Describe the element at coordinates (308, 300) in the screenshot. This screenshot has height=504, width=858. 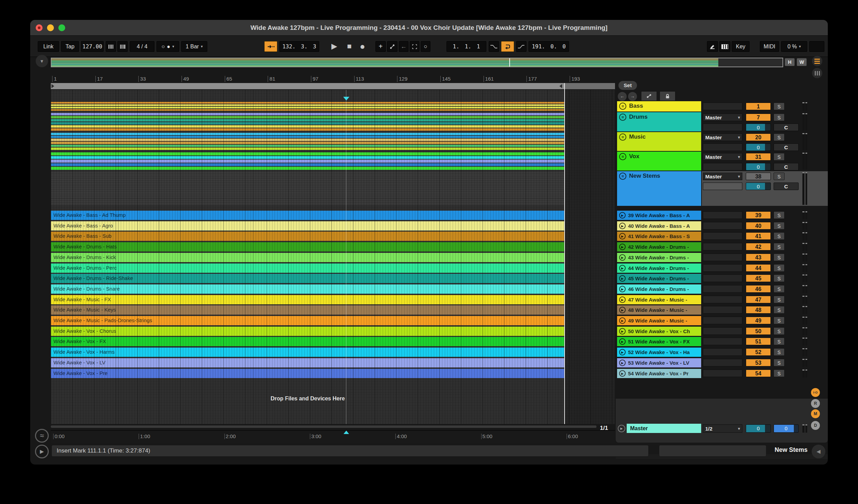
I see `arrangement-clip: Wide Awake - Music - FX` at that location.